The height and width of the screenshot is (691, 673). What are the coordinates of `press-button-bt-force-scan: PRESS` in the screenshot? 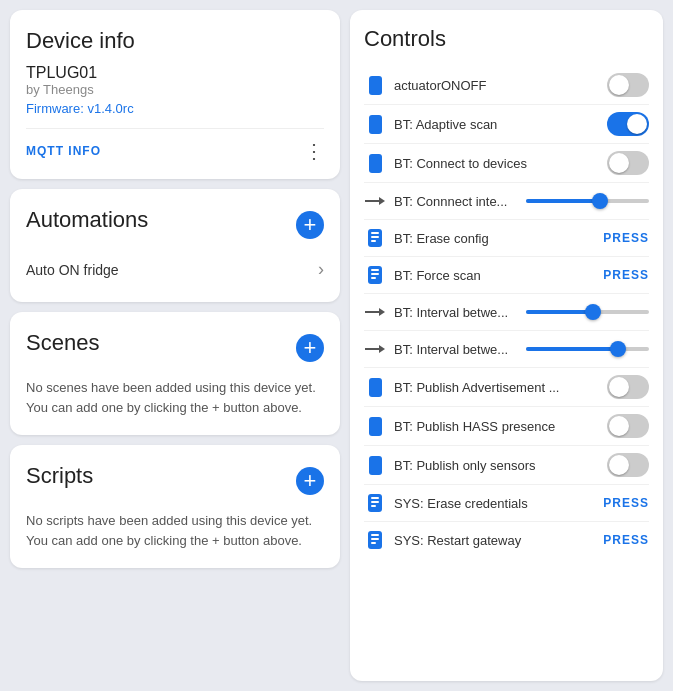 It's located at (626, 275).